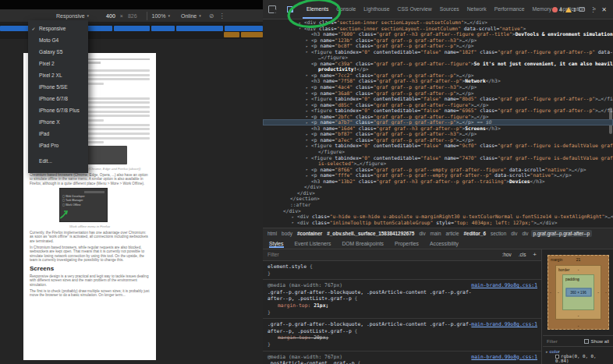 This screenshot has height=364, width=613. What do you see at coordinates (407, 243) in the screenshot?
I see `sidebar-tab-properties: Properties` at bounding box center [407, 243].